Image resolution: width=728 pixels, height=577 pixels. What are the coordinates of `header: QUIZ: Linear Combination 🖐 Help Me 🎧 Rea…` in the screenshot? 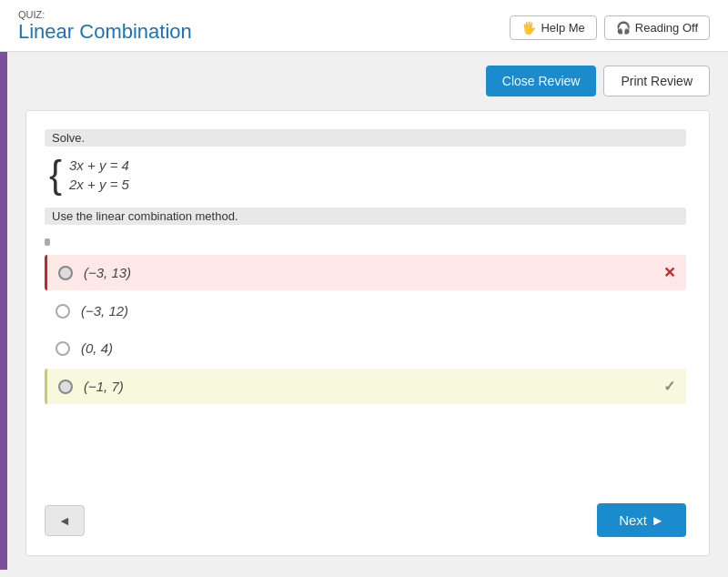 It's located at (364, 25).